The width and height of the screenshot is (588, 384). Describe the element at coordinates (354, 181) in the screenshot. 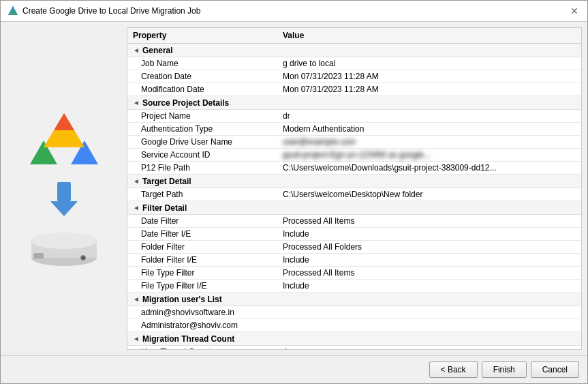

I see `section-header-target-detail: ◄Target Detail` at that location.